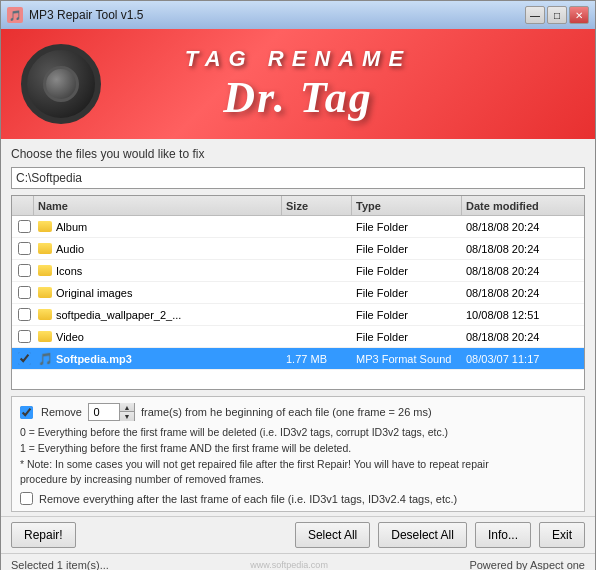  What do you see at coordinates (298, 249) in the screenshot?
I see `table-row: AudioFile Folder08/18/08 20:24` at bounding box center [298, 249].